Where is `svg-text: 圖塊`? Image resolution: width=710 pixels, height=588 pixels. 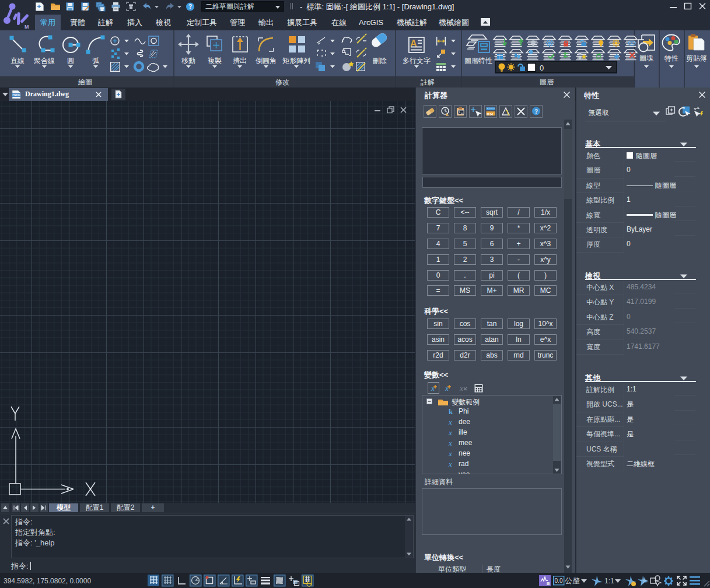
svg-text: 圖塊 is located at coordinates (646, 58).